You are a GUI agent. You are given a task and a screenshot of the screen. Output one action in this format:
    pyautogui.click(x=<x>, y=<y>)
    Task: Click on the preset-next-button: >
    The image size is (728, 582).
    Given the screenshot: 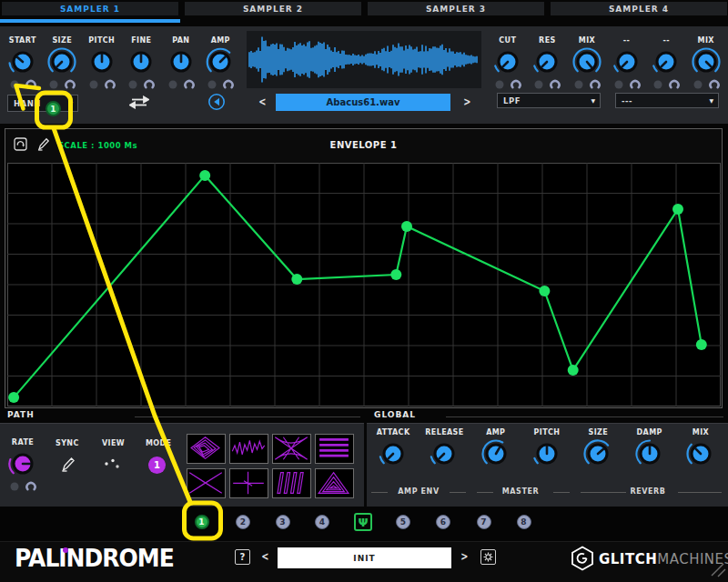 What is the action you would take?
    pyautogui.click(x=464, y=557)
    